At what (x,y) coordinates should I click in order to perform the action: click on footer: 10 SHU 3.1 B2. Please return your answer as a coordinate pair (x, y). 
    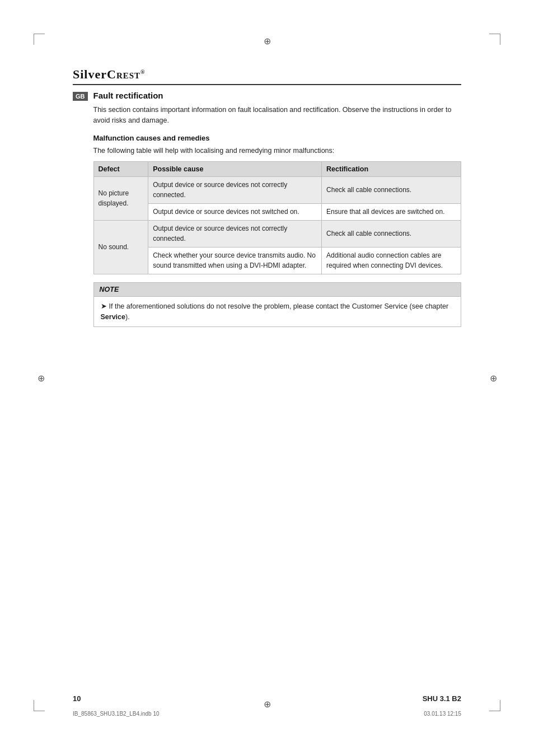
    Looking at the image, I should click on (267, 699).